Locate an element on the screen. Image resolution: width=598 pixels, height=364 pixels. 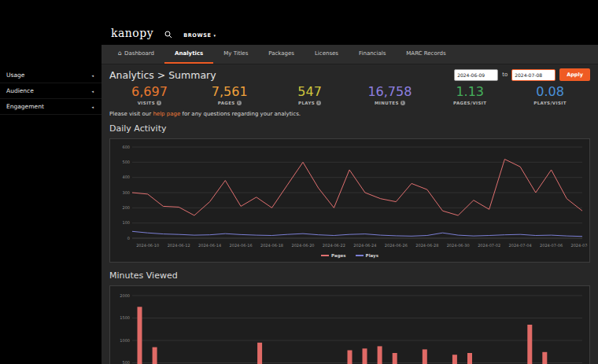
stat-plays: 547 PLAYS i is located at coordinates (310, 95).